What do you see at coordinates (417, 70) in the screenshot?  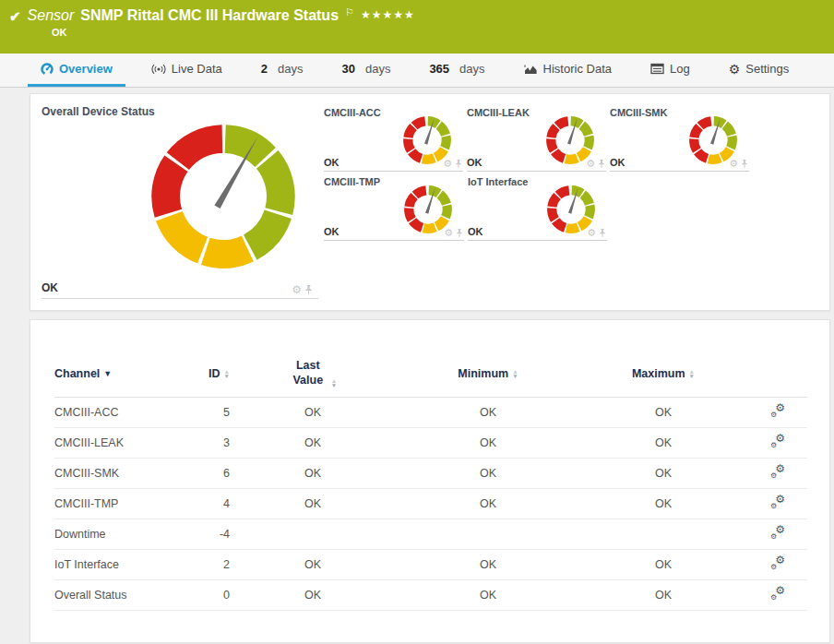 I see `tab-bar: Overview Live Data 2days 30days 365days …` at bounding box center [417, 70].